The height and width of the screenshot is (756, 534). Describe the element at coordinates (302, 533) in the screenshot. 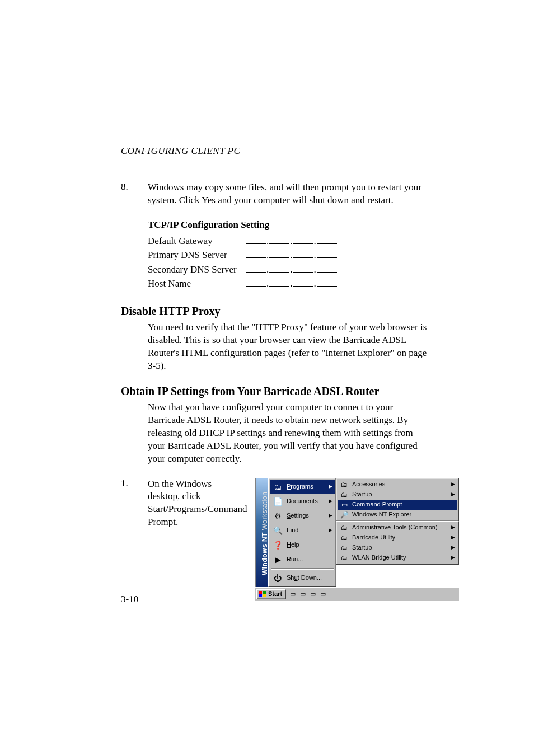

I see `start-menu-left-column: 🗂Programs▶📄Documents▶⚙Settings▶🔍Find▶❓He…` at that location.